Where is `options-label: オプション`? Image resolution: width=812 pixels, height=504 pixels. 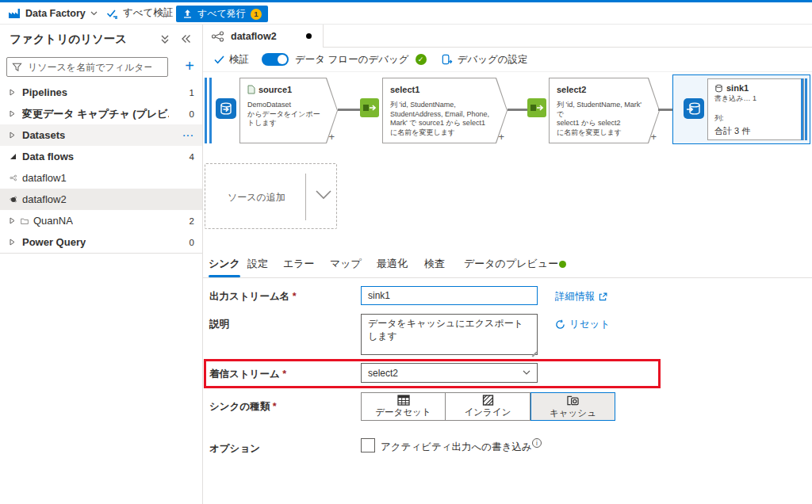 options-label: オプション is located at coordinates (235, 449).